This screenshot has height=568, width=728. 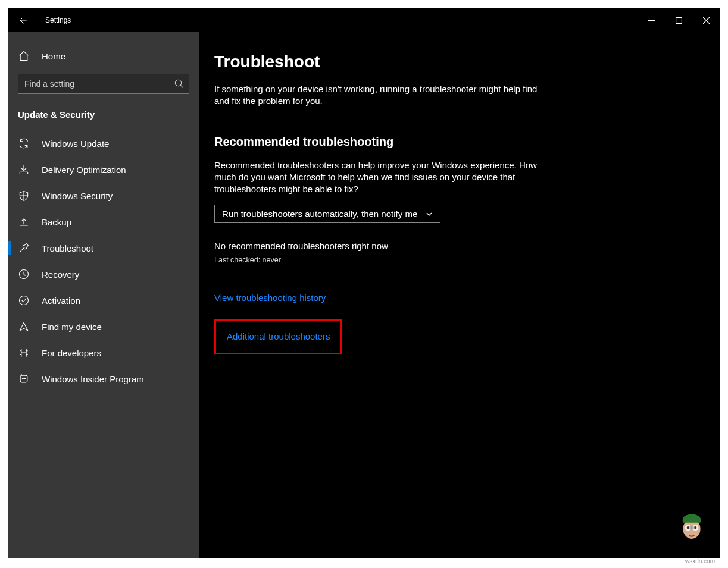 I want to click on image-credit: wsxdn.com, so click(x=700, y=561).